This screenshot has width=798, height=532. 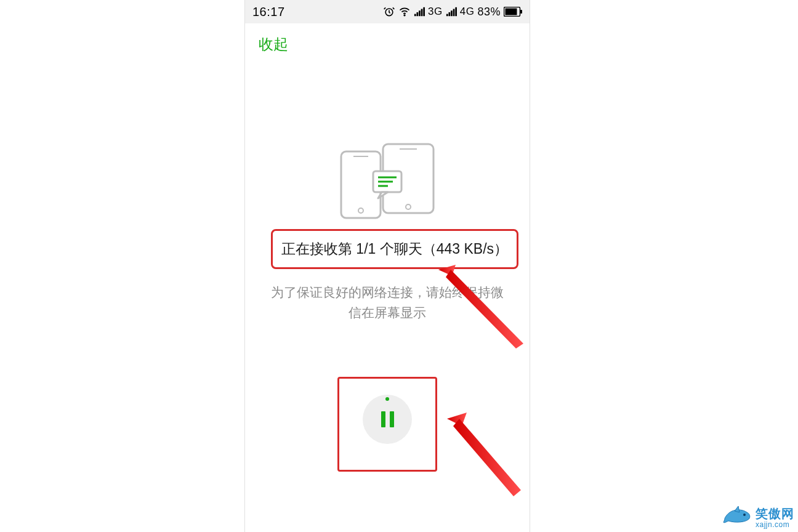 I want to click on transfer-status-box: 正在接收第 1/1 个聊天（443 KB/s）, so click(x=395, y=249).